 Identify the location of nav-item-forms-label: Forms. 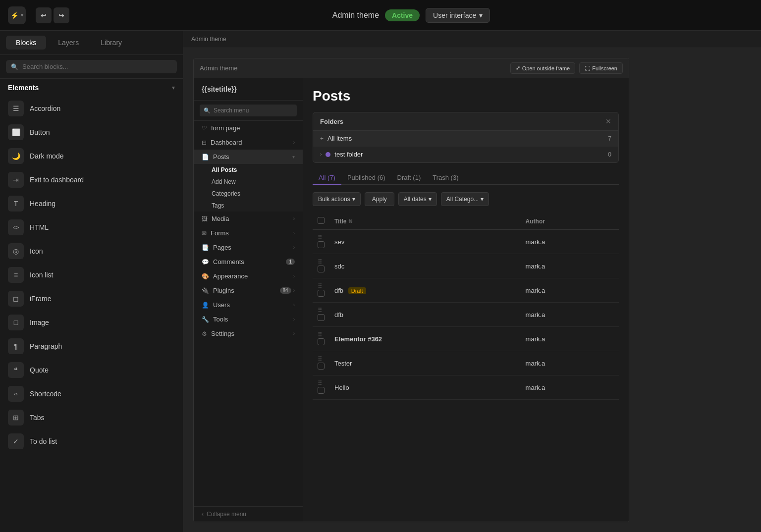
(220, 233).